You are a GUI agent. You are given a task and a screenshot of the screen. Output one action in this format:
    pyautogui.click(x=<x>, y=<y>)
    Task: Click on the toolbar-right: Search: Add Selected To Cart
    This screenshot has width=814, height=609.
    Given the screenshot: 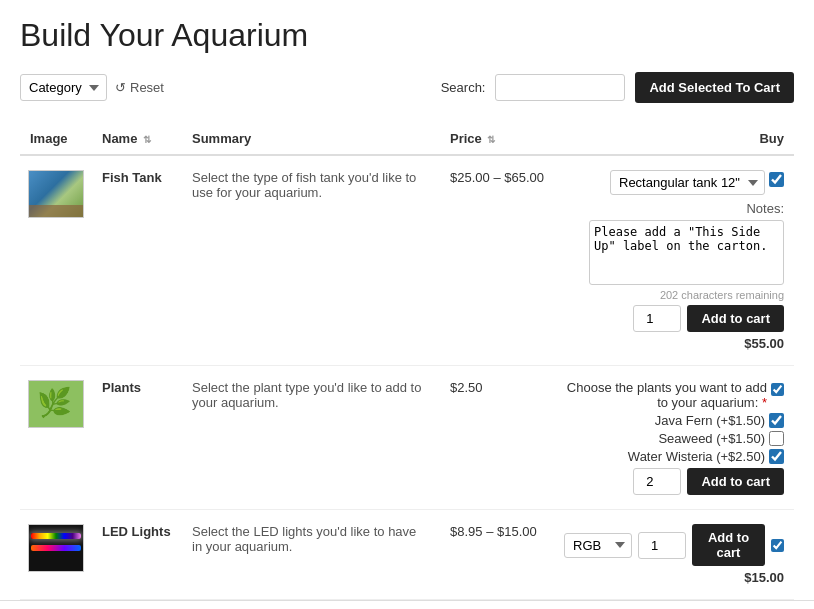 What is the action you would take?
    pyautogui.click(x=618, y=88)
    